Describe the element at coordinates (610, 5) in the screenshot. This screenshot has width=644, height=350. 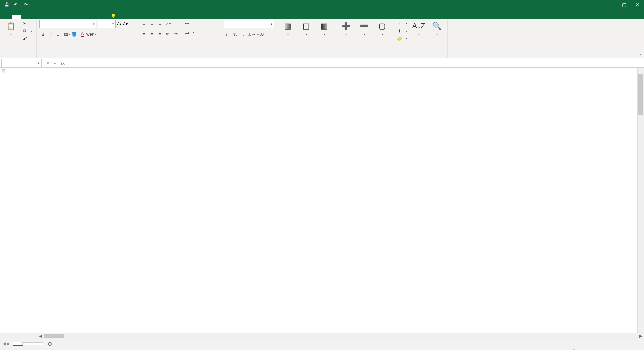
I see `minimize-button: —` at that location.